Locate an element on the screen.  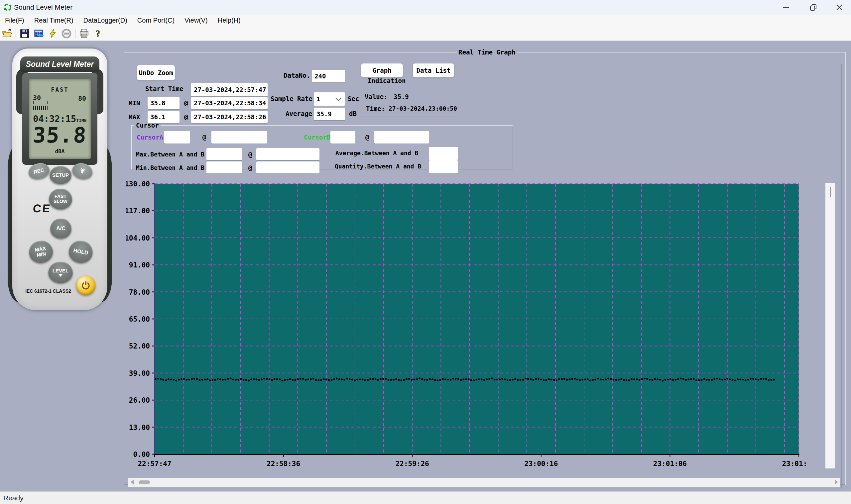
print-icon is located at coordinates (84, 33).